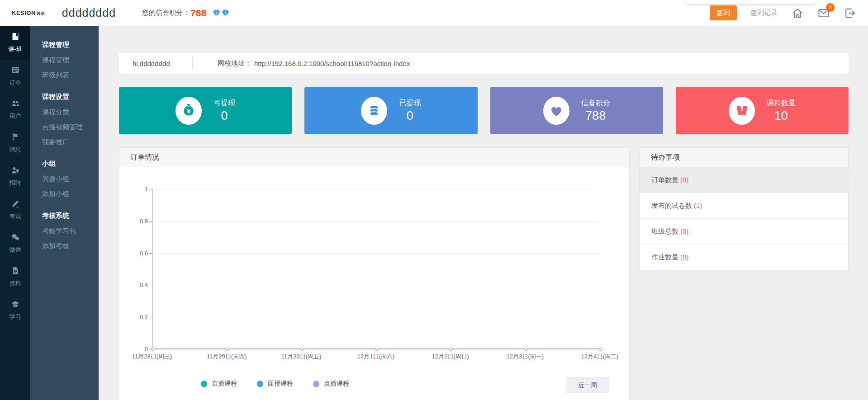  What do you see at coordinates (15, 272) in the screenshot?
I see `docs-icon` at bounding box center [15, 272].